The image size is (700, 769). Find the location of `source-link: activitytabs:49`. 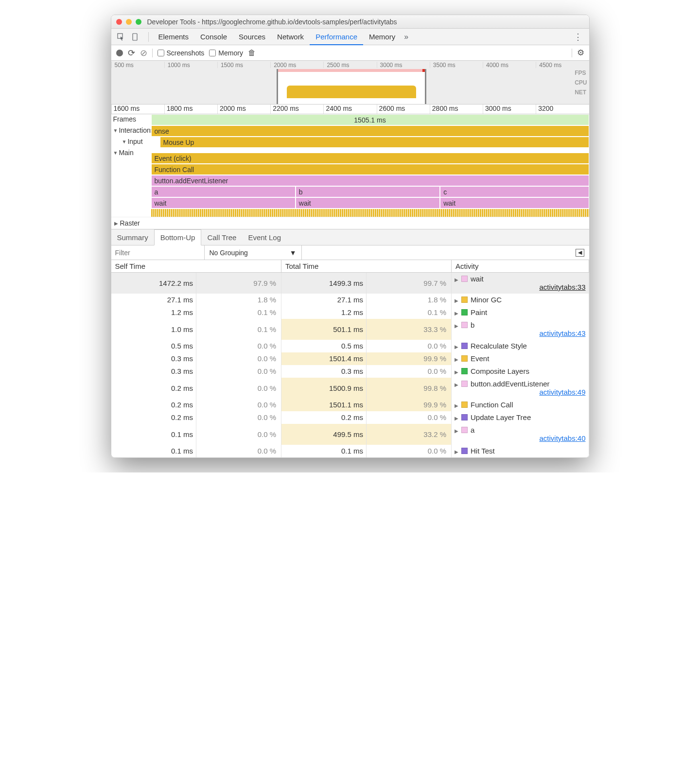

source-link: activitytabs:49 is located at coordinates (562, 392).